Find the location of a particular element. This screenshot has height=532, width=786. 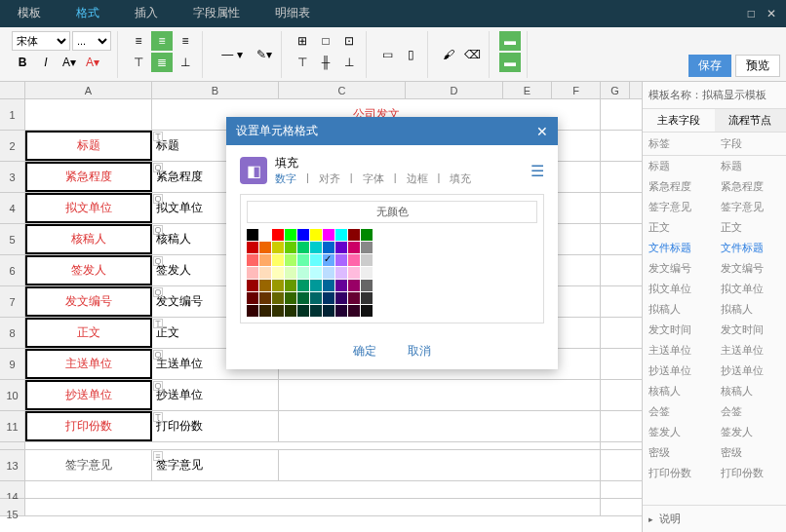

subtab-border: 边框 is located at coordinates (417, 179).